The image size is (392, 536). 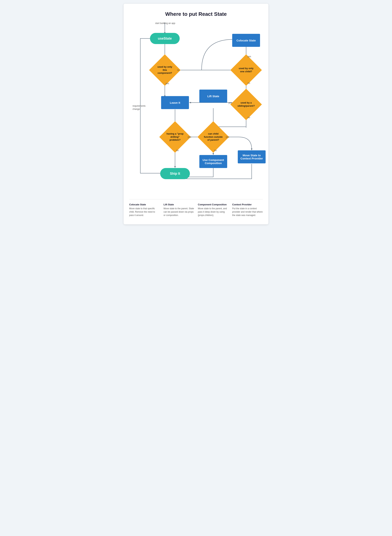 What do you see at coordinates (144, 205) in the screenshot?
I see `legend-title-colocate: Colocate State` at bounding box center [144, 205].